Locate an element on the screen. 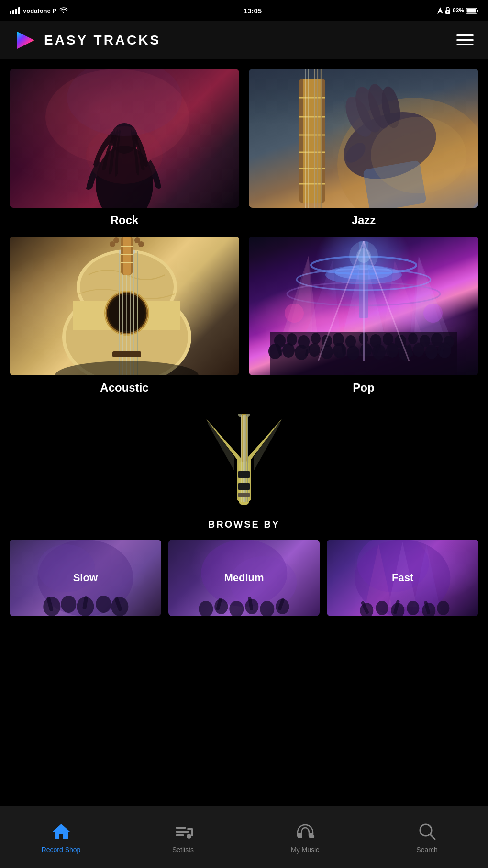 Image resolution: width=488 pixels, height=868 pixels. tempo-card-fast: Fast is located at coordinates (403, 578).